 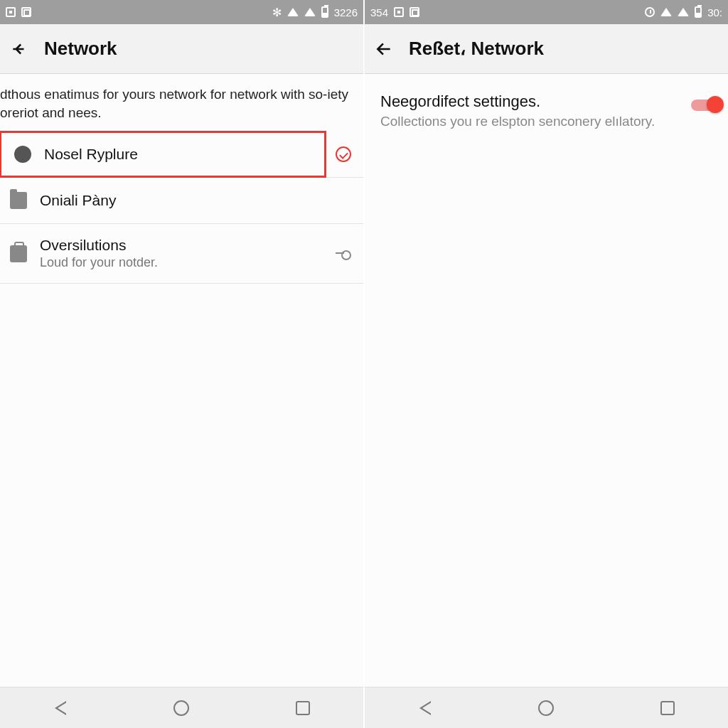 What do you see at coordinates (343, 154) in the screenshot?
I see `check-icon` at bounding box center [343, 154].